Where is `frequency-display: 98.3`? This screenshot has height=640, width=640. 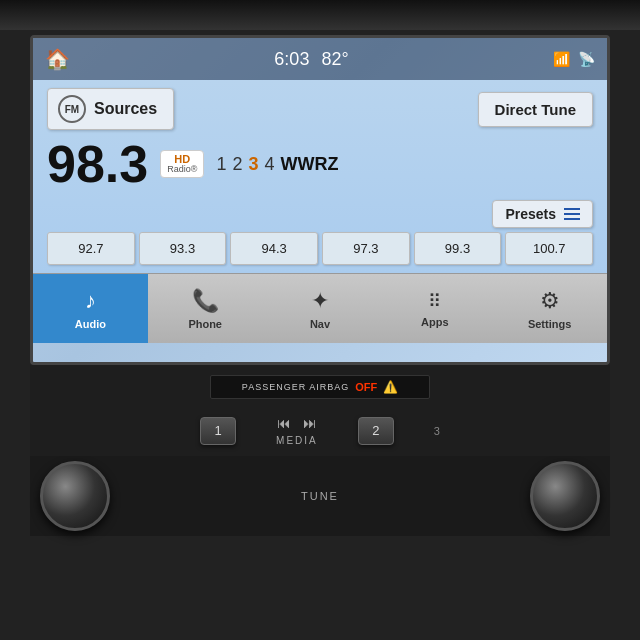
frequency-display: 98.3 is located at coordinates (98, 164).